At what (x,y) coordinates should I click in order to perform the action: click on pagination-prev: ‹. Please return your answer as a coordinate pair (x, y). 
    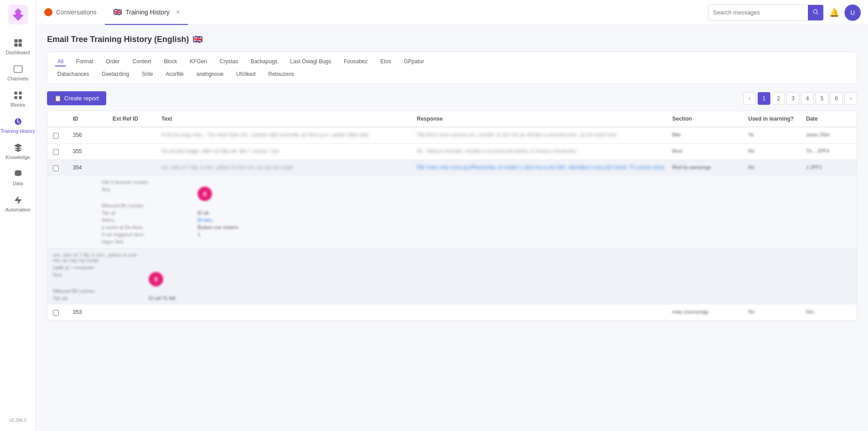
    Looking at the image, I should click on (750, 98).